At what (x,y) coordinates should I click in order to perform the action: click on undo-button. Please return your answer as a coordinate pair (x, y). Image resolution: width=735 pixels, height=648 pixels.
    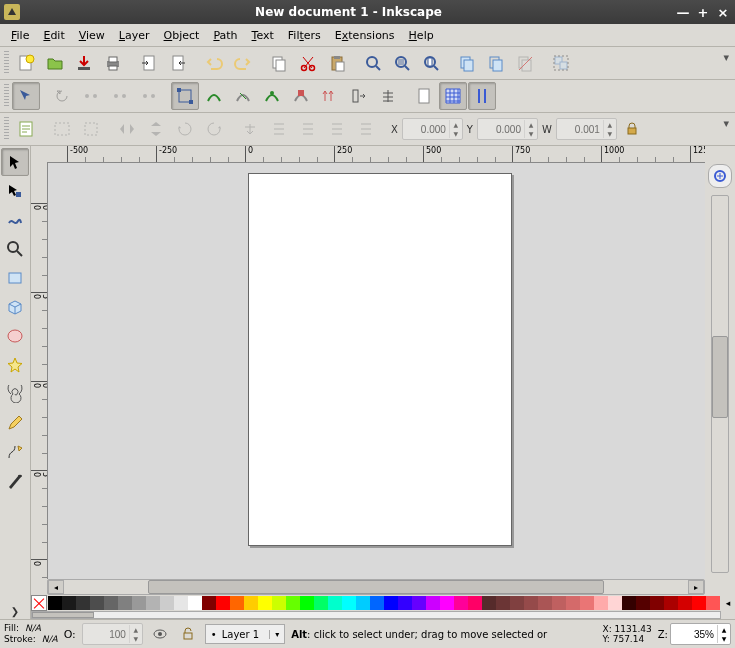
    Looking at the image, I should click on (214, 63).